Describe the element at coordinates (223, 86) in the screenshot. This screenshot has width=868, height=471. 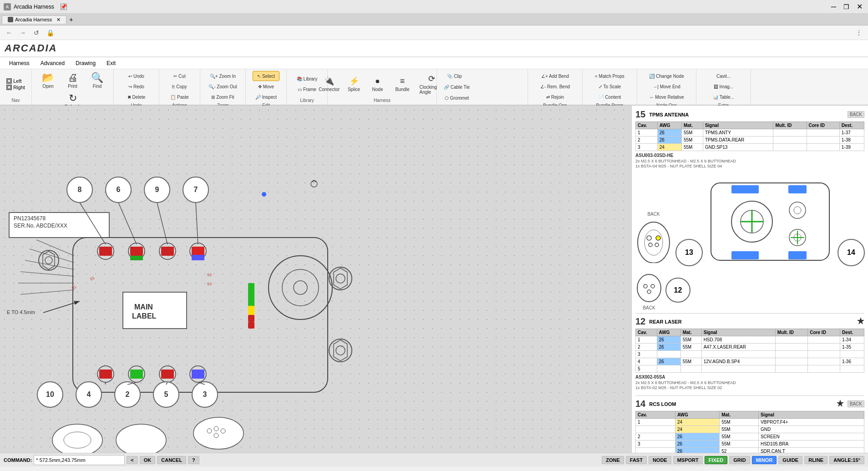
I see `zoom-out-btn: 🔍- Zoom Out` at that location.